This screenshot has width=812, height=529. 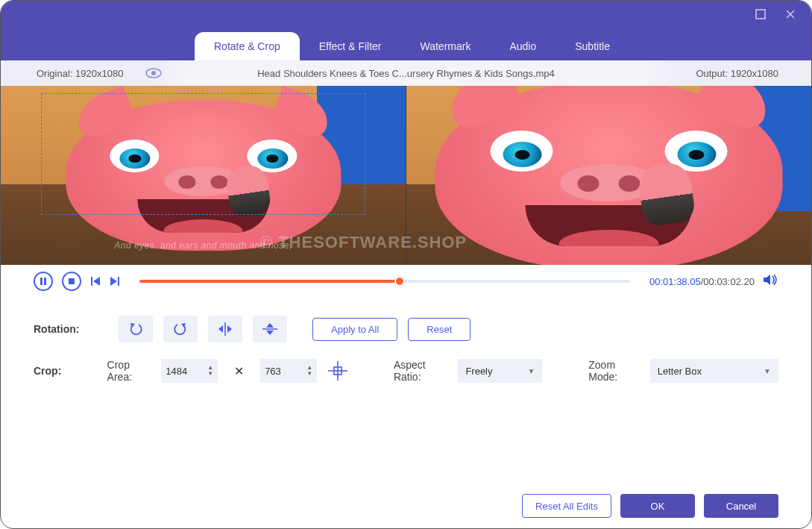 I want to click on height-down: ▼, so click(x=309, y=374).